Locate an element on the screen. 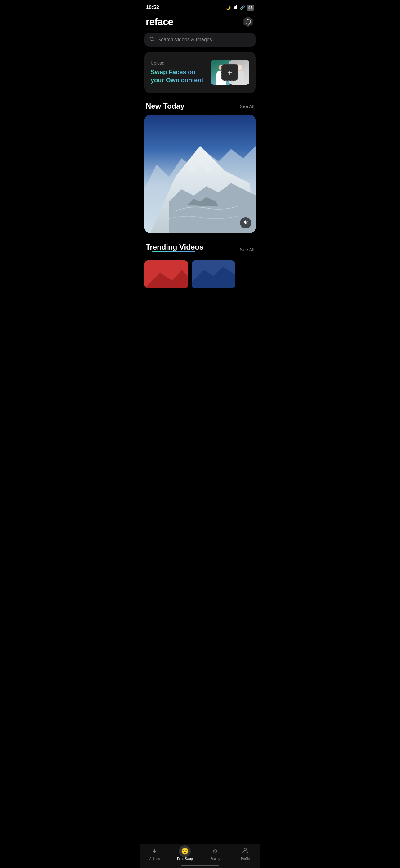  upload-banner: Upload Swap Faces on your Own content + is located at coordinates (200, 72).